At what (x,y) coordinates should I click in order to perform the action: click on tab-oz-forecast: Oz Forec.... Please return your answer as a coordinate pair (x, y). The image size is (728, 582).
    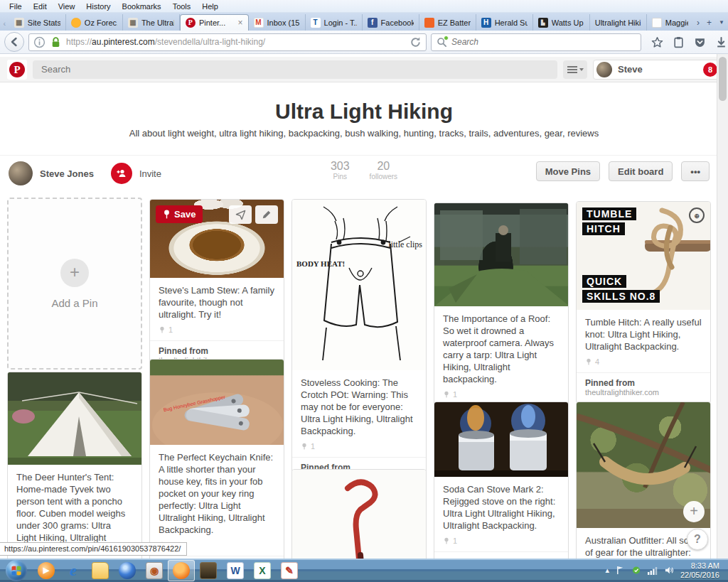
    Looking at the image, I should click on (95, 23).